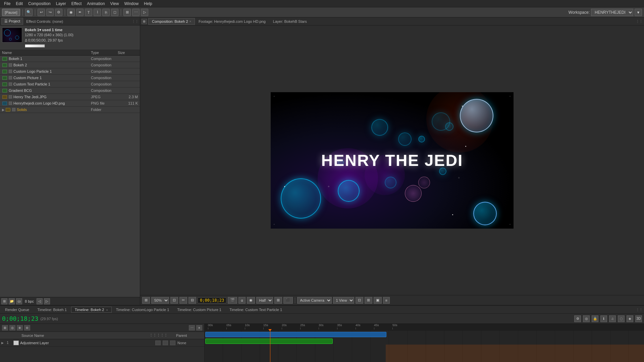 Image resolution: width=644 pixels, height=362 pixels. I want to click on tl-info-btn: ℹ, so click(604, 319).